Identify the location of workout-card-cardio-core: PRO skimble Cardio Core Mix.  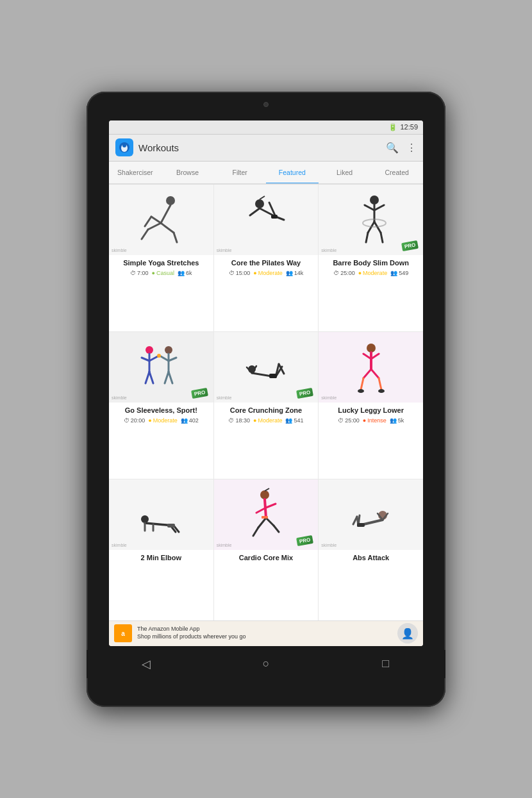
(267, 550).